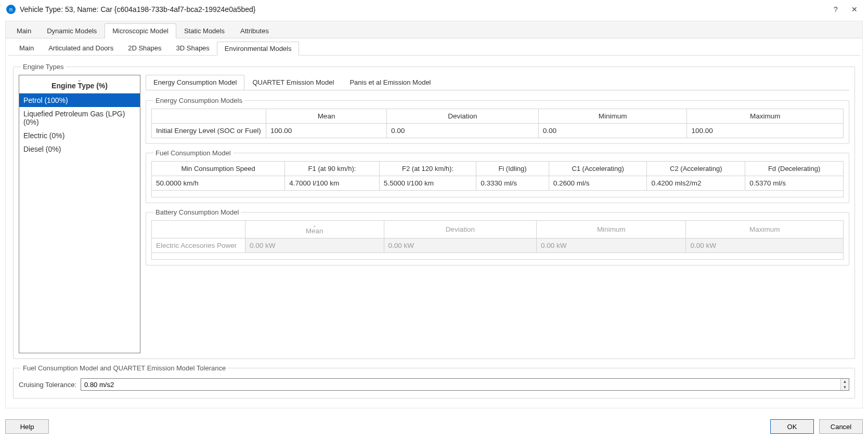 Image resolution: width=868 pixels, height=439 pixels. Describe the element at coordinates (498, 183) in the screenshot. I see `table-row: 50.0000 km/h 4.7000 l/100 km 5.5000 l/10…` at that location.